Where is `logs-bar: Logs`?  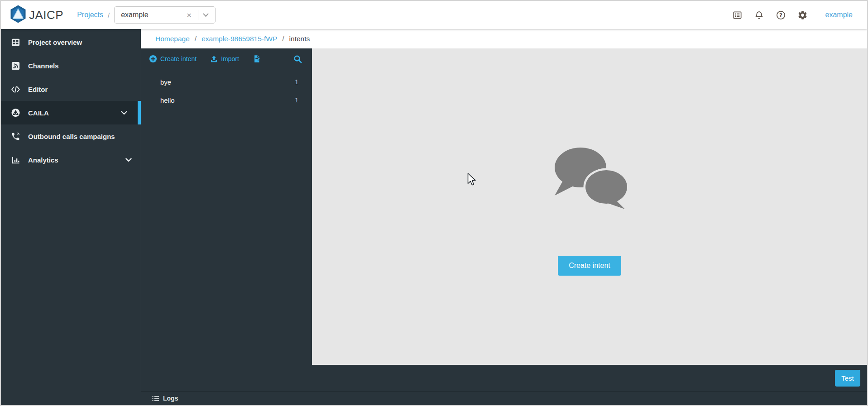 logs-bar: Logs is located at coordinates (504, 398).